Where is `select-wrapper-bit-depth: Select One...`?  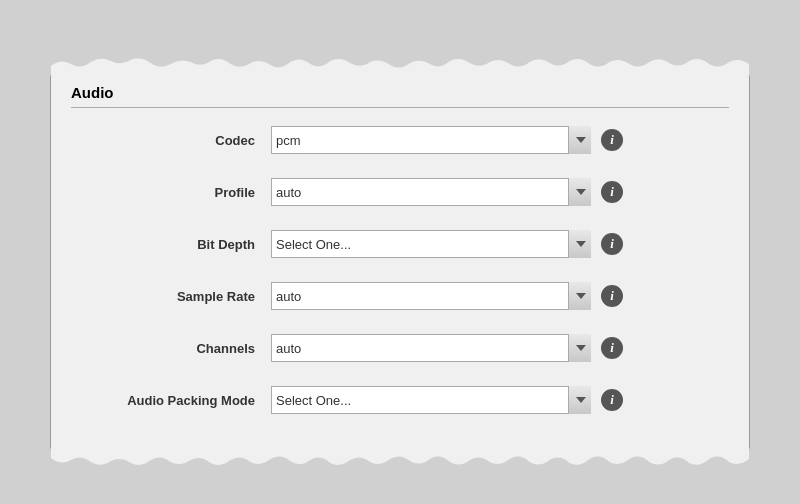
select-wrapper-bit-depth: Select One... is located at coordinates (431, 244).